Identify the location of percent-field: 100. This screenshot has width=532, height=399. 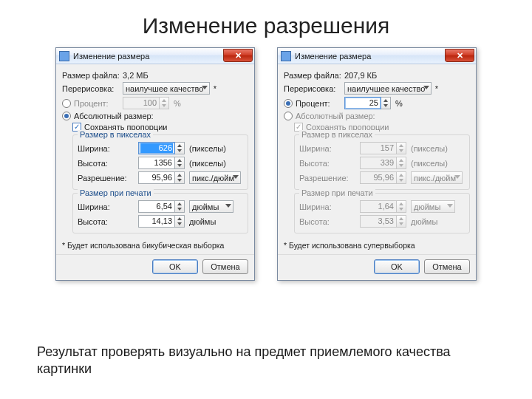
(141, 103).